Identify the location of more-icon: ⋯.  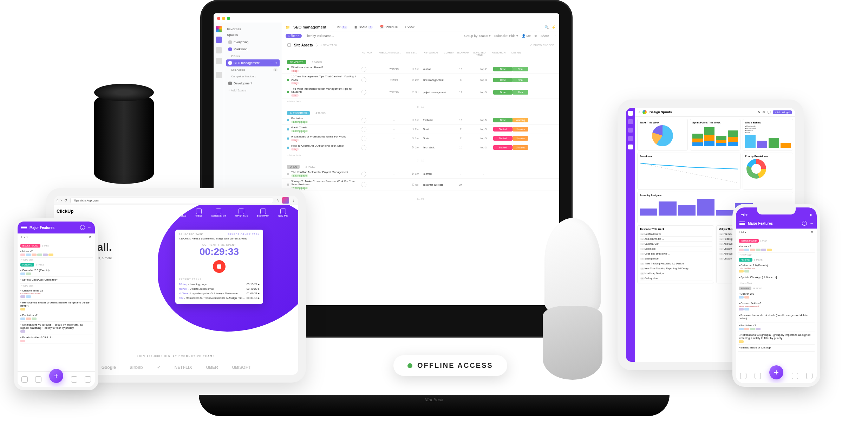
(811, 224).